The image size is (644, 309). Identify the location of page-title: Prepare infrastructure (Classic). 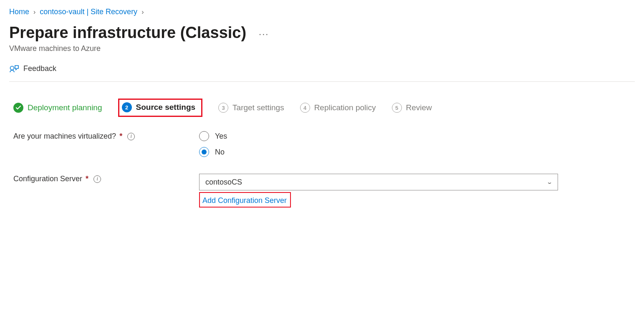
(128, 33).